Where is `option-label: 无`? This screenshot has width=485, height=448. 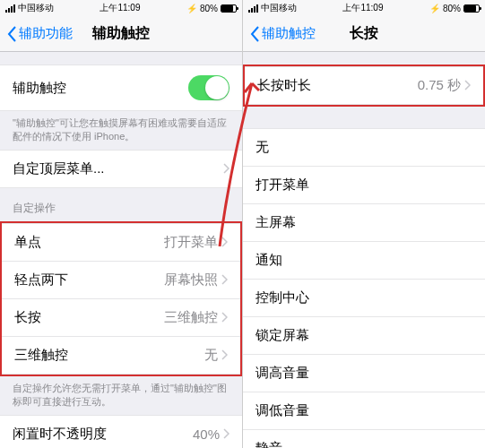
option-label: 无 is located at coordinates (262, 147).